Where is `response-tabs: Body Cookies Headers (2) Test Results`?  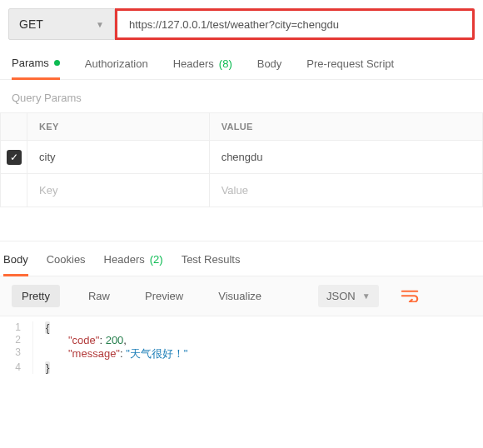 response-tabs: Body Cookies Headers (2) Test Results is located at coordinates (242, 258).